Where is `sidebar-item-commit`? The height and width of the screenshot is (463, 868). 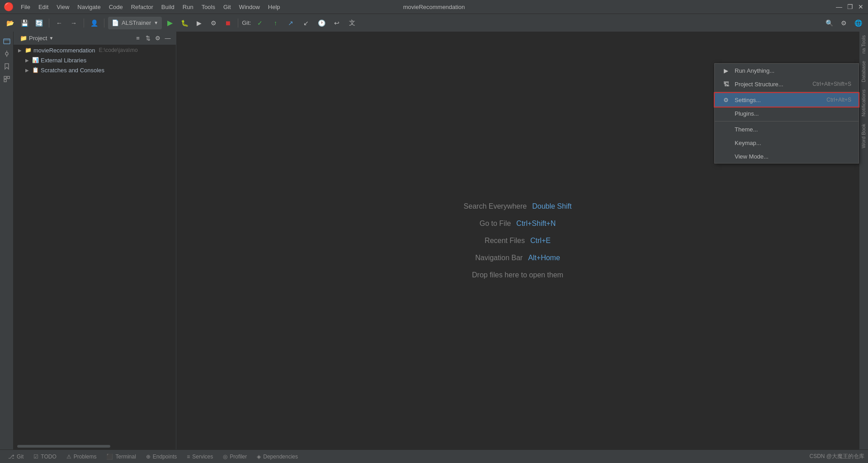
sidebar-item-commit is located at coordinates (7, 54).